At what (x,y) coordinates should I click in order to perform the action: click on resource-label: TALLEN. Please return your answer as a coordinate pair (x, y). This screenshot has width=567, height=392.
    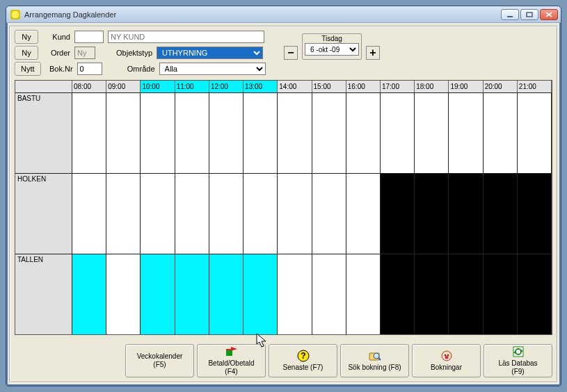
    Looking at the image, I should click on (44, 295).